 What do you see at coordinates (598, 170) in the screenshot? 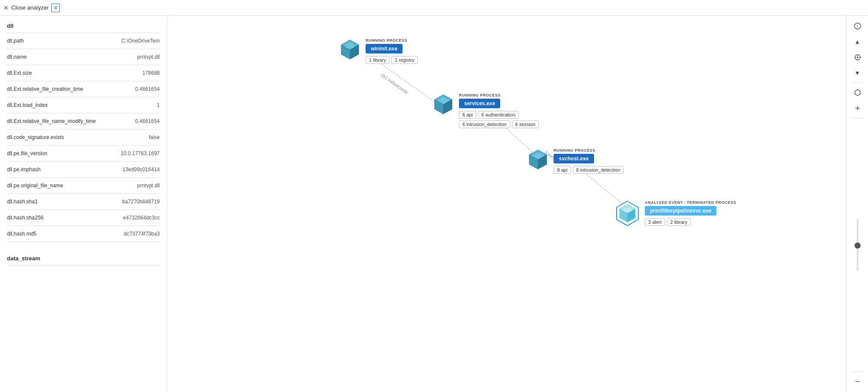
I see `svchost-tag-intrusion: 8 intrusion_detection` at bounding box center [598, 170].